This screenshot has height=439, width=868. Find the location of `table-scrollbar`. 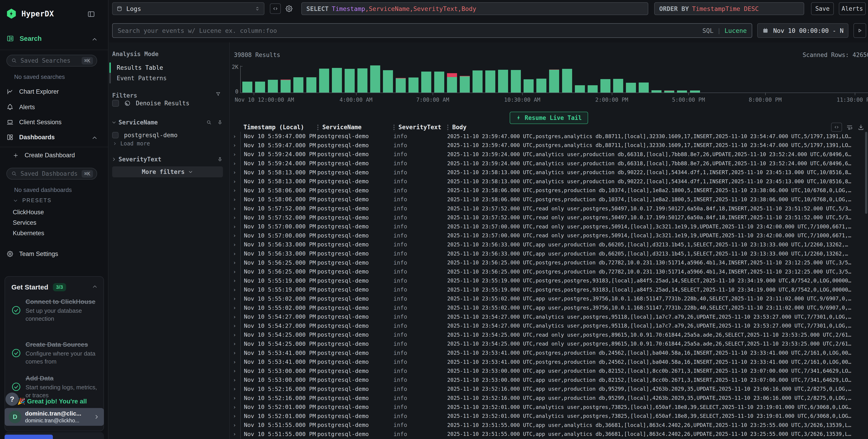

table-scrollbar is located at coordinates (866, 285).